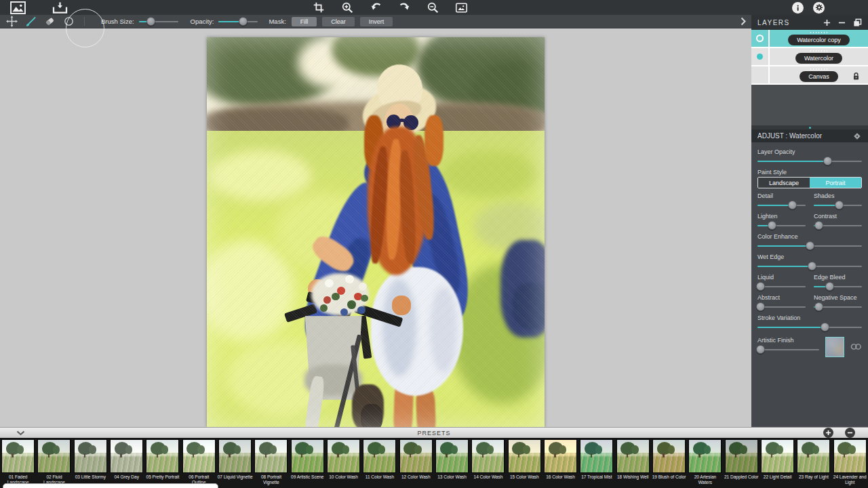 The height and width of the screenshot is (488, 868). Describe the element at coordinates (488, 463) in the screenshot. I see `preset-item-14: 14 Color Wash` at that location.